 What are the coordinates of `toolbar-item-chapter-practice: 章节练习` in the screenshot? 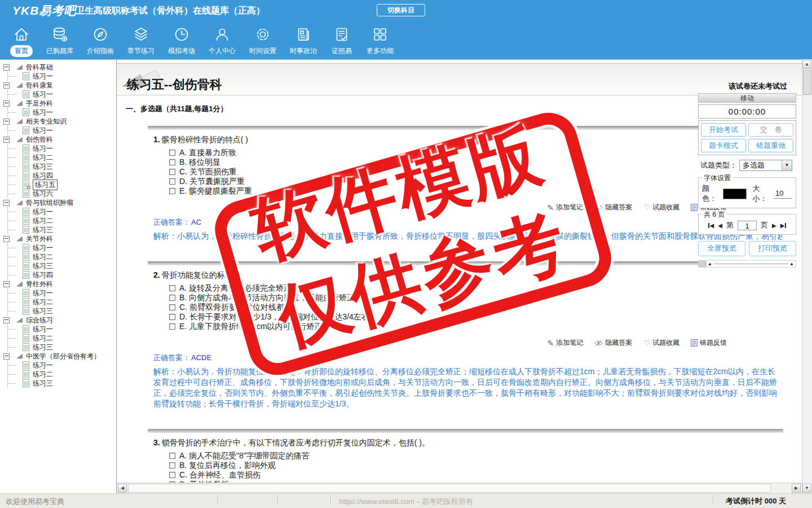 It's located at (141, 41).